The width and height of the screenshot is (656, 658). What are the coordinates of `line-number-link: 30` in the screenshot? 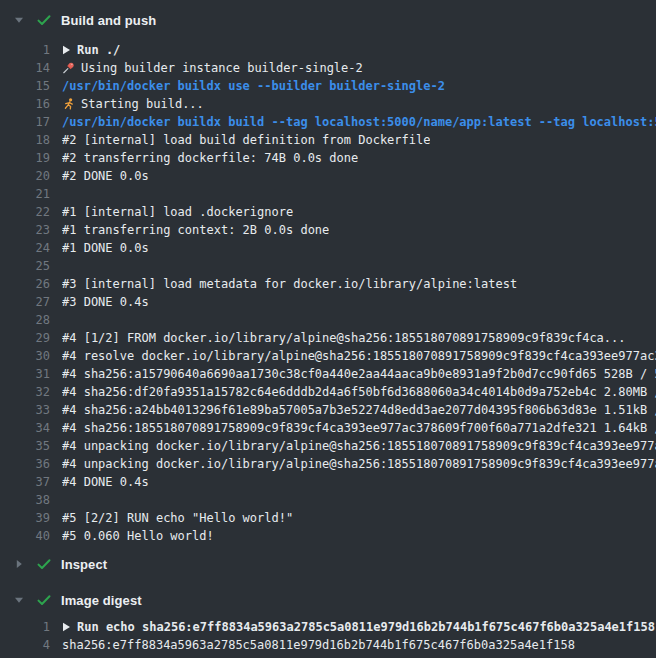 It's located at (25, 356).